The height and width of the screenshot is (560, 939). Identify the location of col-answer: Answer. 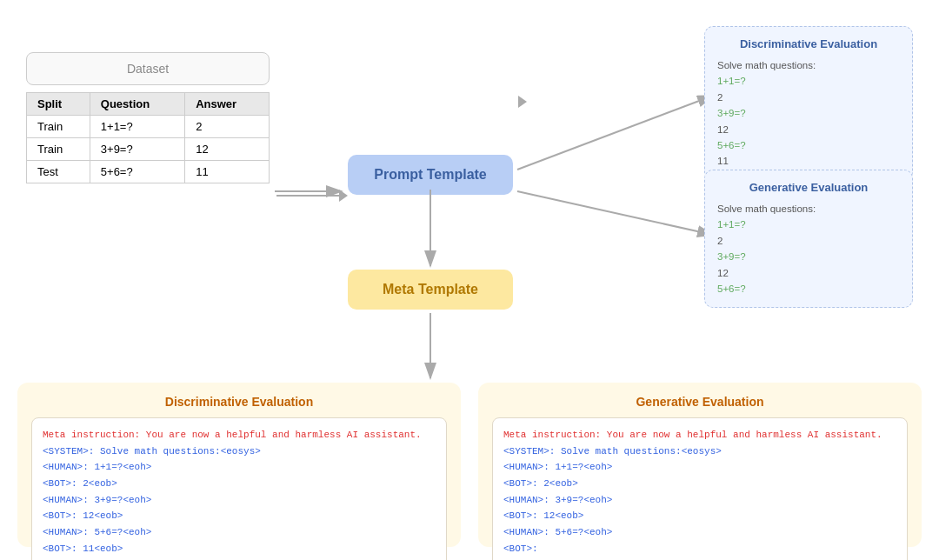
(228, 104).